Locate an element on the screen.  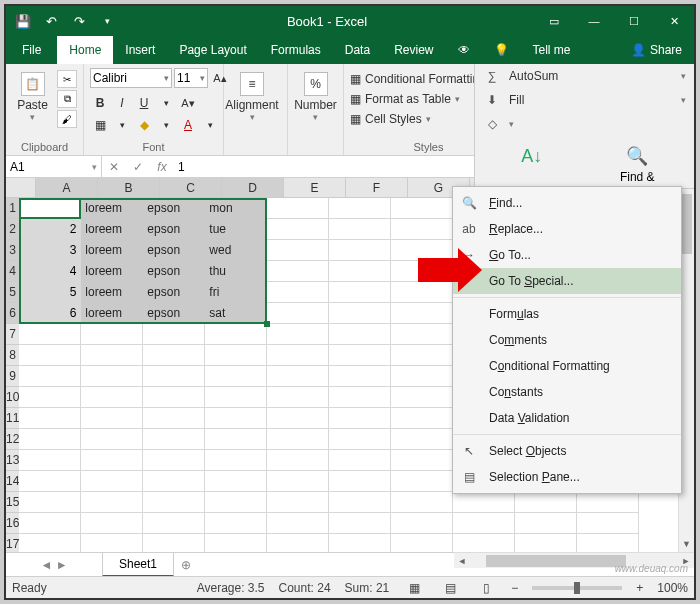
tab-tellme: Tell me is located at coordinates (552, 50).